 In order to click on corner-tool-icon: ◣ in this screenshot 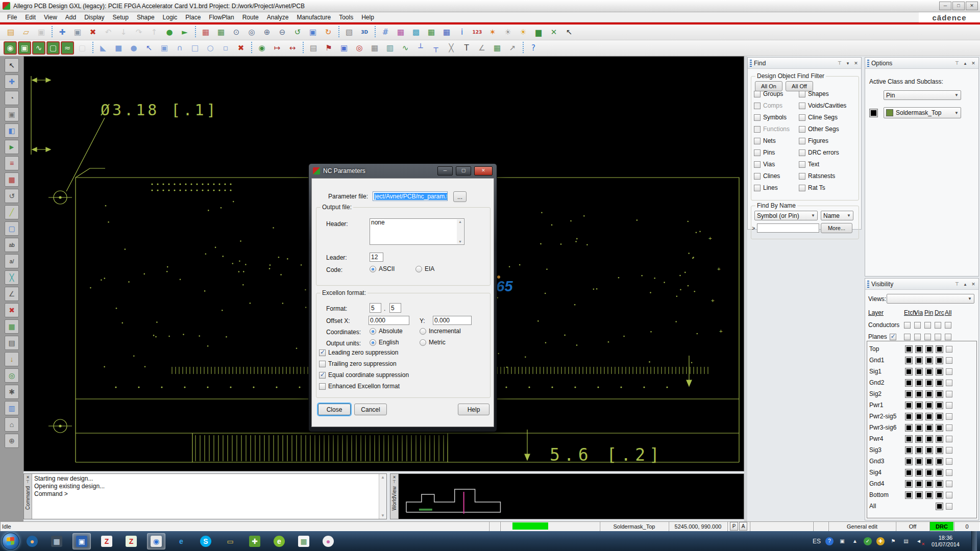, I will do `click(103, 48)`.